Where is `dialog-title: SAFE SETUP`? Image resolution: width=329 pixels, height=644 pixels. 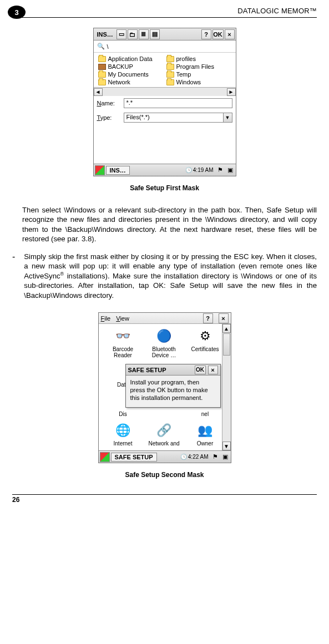
dialog-title: SAFE SETUP is located at coordinates (148, 370).